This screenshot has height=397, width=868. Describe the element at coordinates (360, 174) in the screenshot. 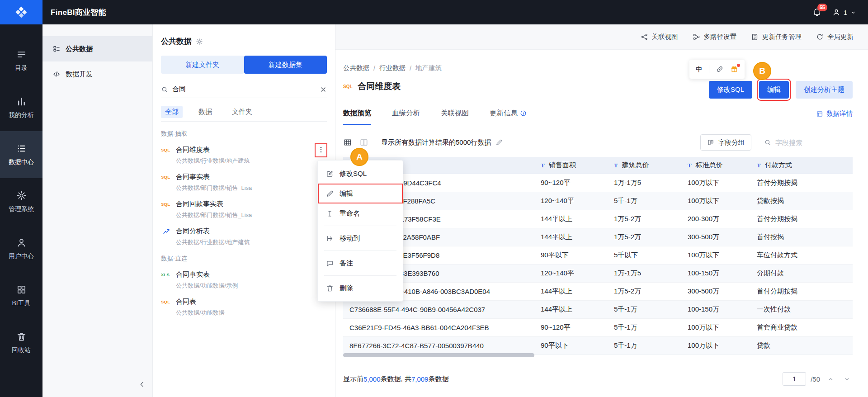

I see `menu-item-modify-sql: 修改SQL` at that location.